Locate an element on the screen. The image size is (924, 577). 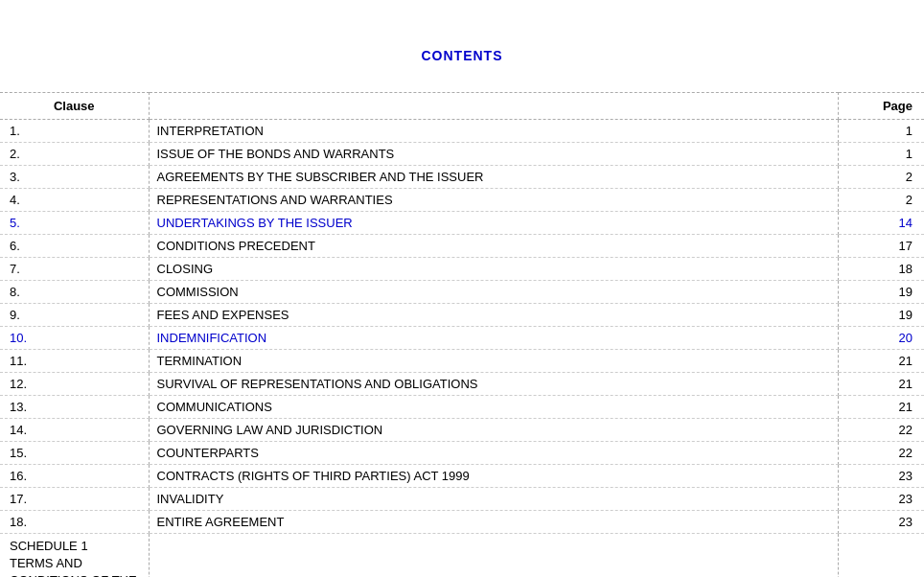
page-cell: 17 is located at coordinates (881, 246).